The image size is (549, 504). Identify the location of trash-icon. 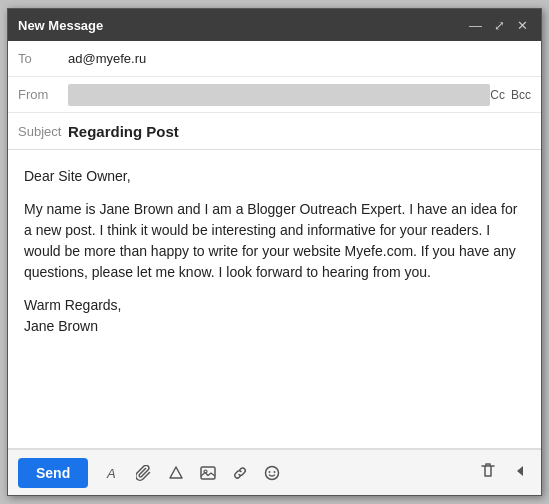
(488, 472).